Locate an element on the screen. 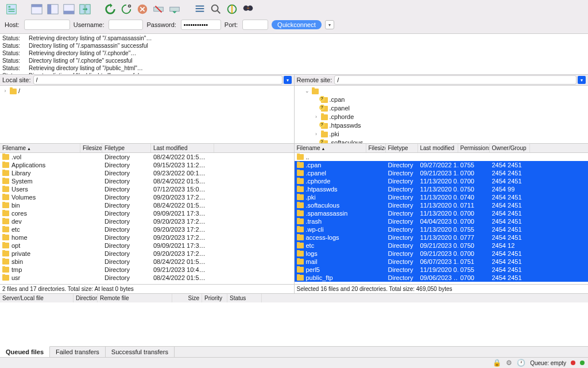 The image size is (588, 368). table-row: .cphordeDirectory11/13/2020 0…07002454 2… is located at coordinates (442, 181).